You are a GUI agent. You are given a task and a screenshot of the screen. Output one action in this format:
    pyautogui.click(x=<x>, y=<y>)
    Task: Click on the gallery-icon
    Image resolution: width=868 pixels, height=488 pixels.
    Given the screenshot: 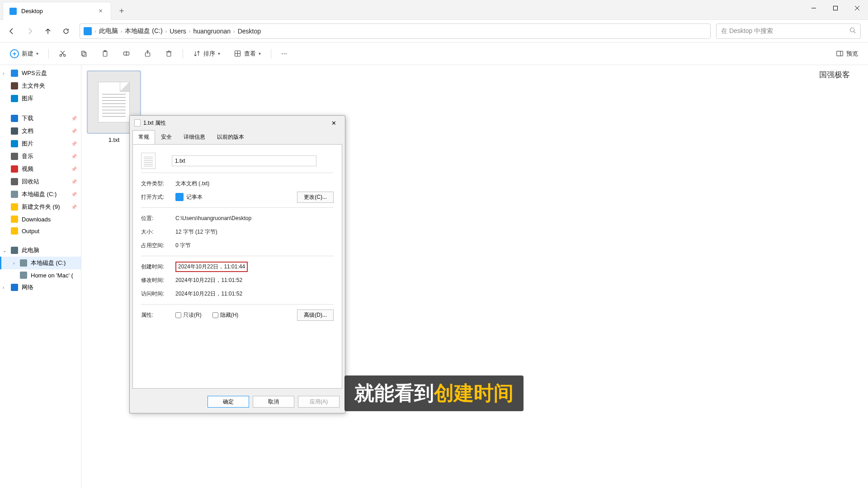 What is the action you would take?
    pyautogui.click(x=14, y=99)
    